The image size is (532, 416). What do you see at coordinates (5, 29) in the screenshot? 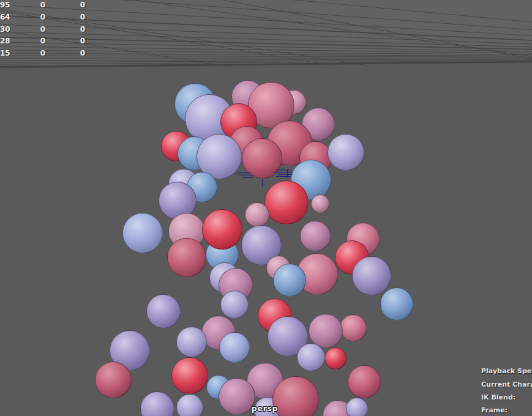
I see `poly-count-value: 30` at bounding box center [5, 29].